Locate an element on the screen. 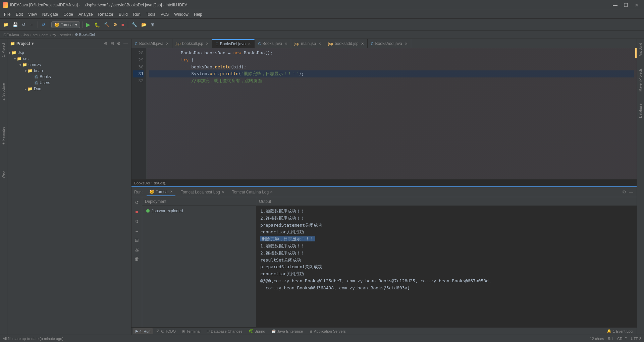 The width and height of the screenshot is (644, 342). build2-button: ⚙ is located at coordinates (115, 25).